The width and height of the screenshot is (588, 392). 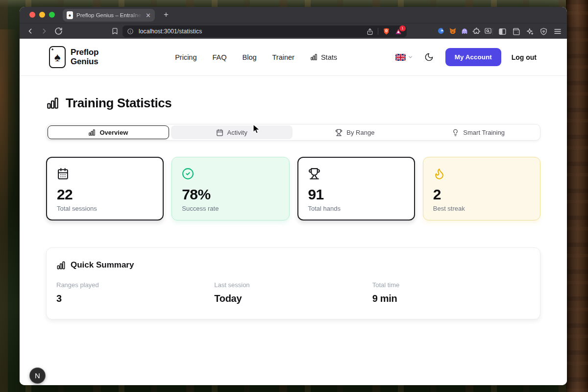 I want to click on forward-button, so click(x=44, y=31).